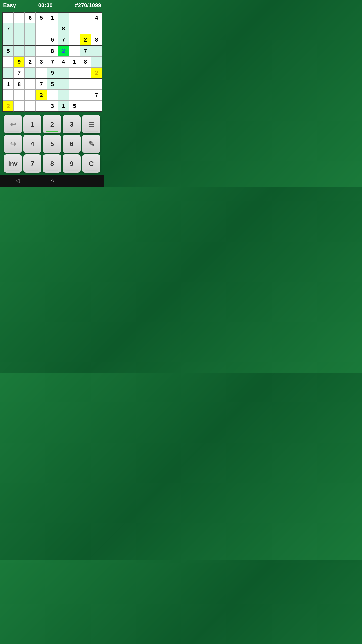 This screenshot has height=644, width=362. Describe the element at coordinates (32, 144) in the screenshot. I see `key-btn-number: 4` at that location.